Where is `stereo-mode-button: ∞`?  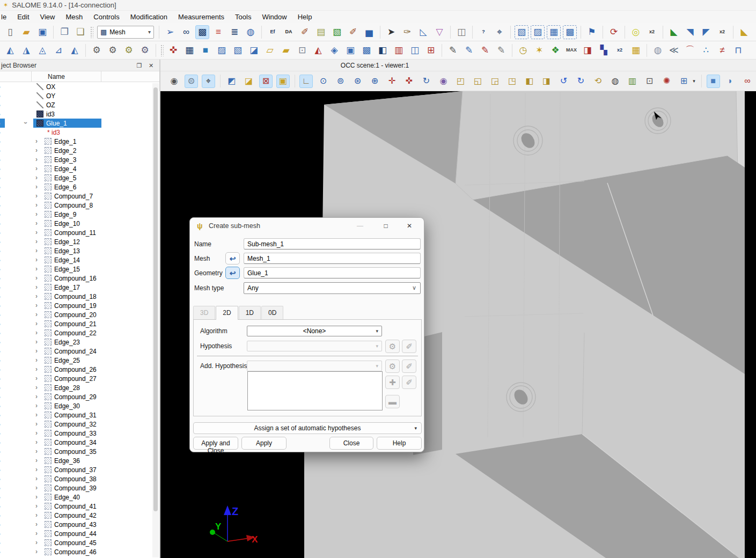
stereo-mode-button: ∞ is located at coordinates (748, 82).